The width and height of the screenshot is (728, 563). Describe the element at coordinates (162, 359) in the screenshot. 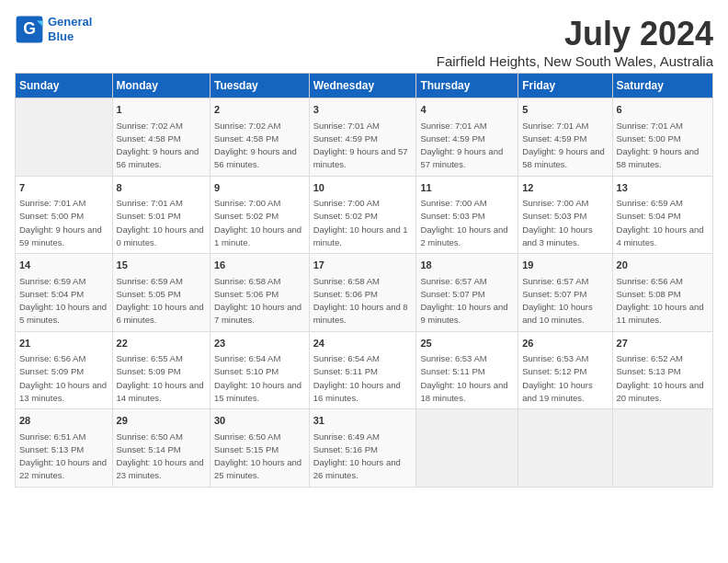

I see `cell-line: Sunrise: 6:55 AM` at that location.